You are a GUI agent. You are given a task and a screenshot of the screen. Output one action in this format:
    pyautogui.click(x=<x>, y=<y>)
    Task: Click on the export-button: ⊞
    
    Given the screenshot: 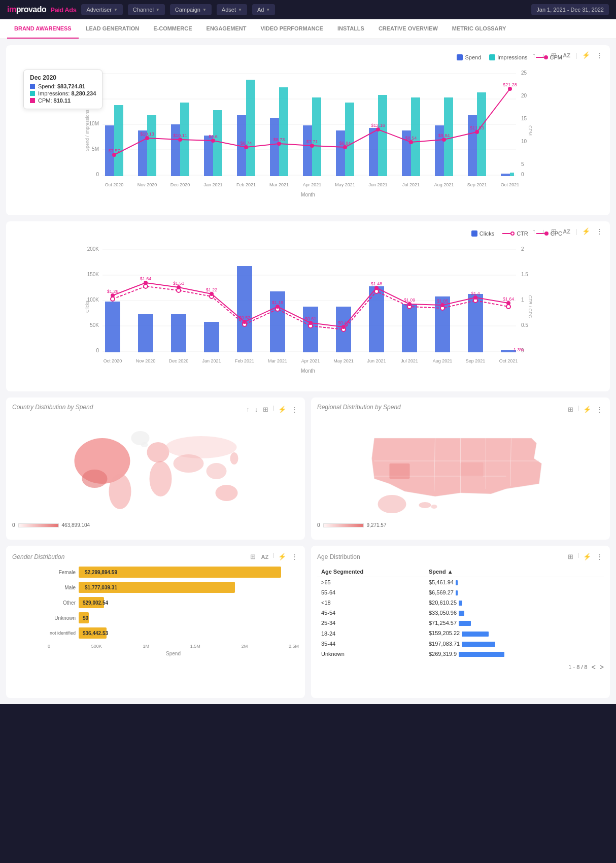 What is the action you would take?
    pyautogui.click(x=554, y=55)
    